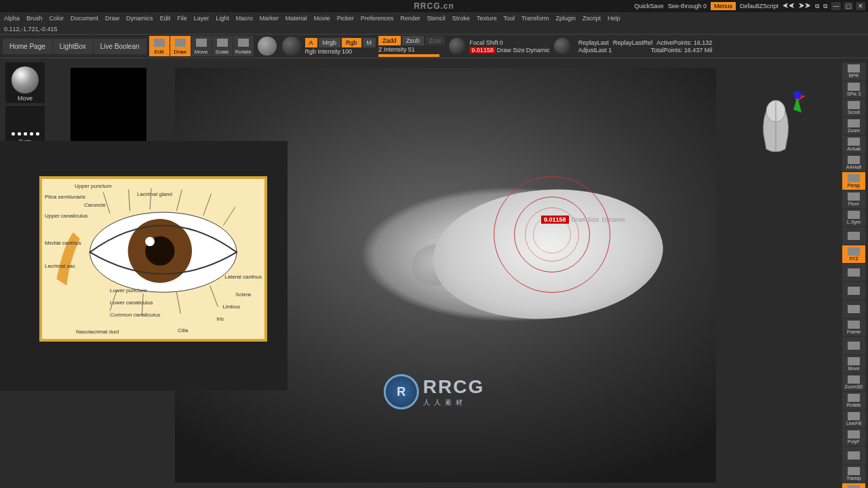 This screenshot has width=868, height=488. Describe the element at coordinates (243, 46) in the screenshot. I see `rotate-mode-button: Rotate` at that location.